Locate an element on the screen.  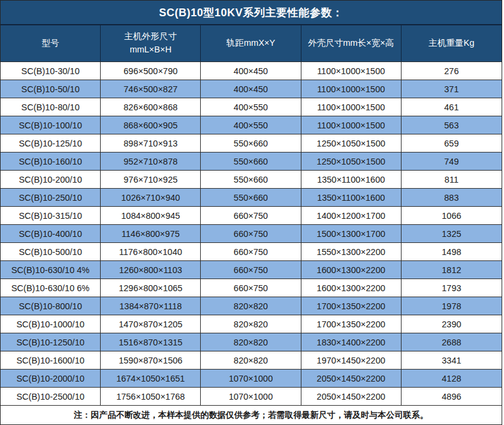
table-row: SC(B)10-400/101146×800×975660×7501500×13… is located at coordinates (251, 234).